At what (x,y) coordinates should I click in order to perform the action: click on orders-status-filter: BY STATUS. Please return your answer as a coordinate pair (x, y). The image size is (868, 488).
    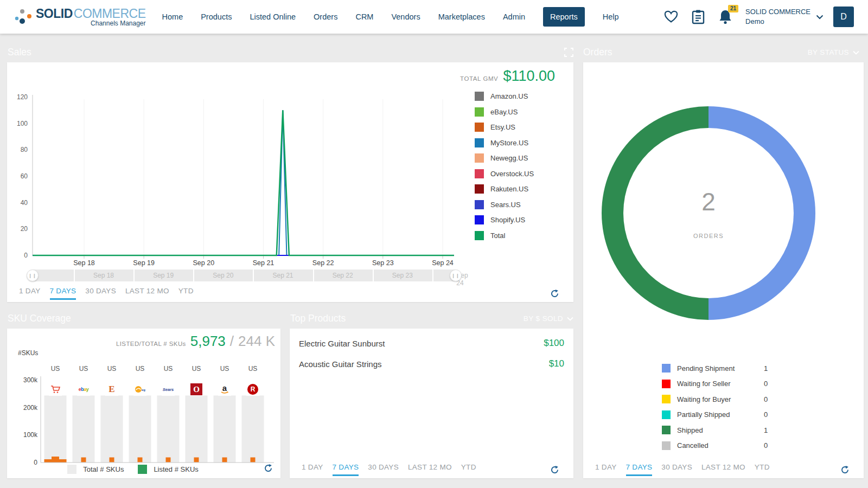
    Looking at the image, I should click on (833, 52).